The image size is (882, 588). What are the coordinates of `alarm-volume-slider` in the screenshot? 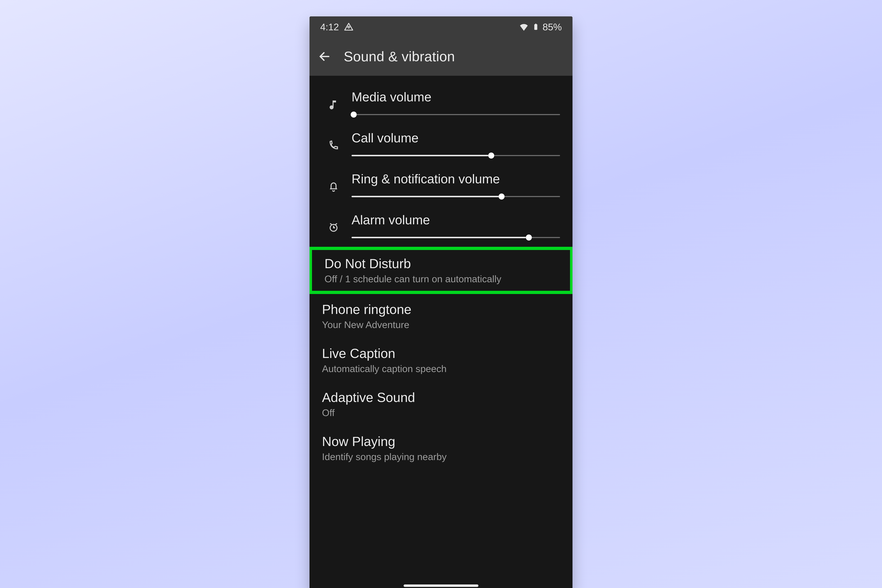 It's located at (456, 238).